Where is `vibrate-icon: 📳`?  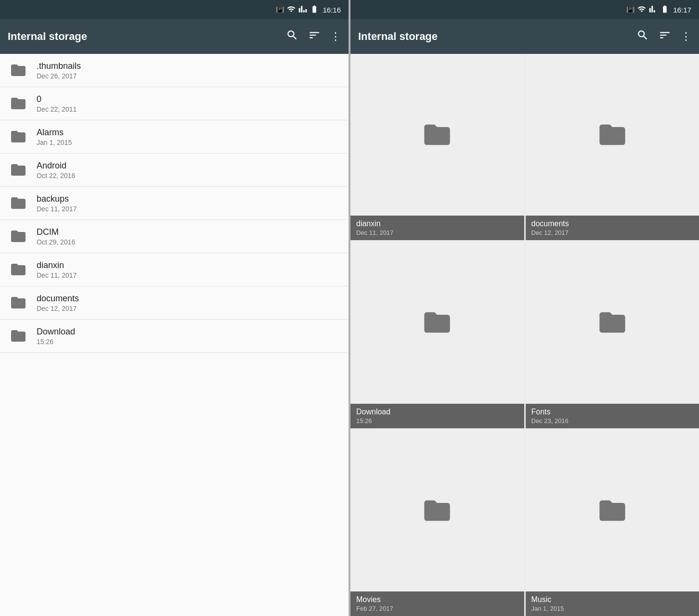
vibrate-icon: 📳 is located at coordinates (280, 10).